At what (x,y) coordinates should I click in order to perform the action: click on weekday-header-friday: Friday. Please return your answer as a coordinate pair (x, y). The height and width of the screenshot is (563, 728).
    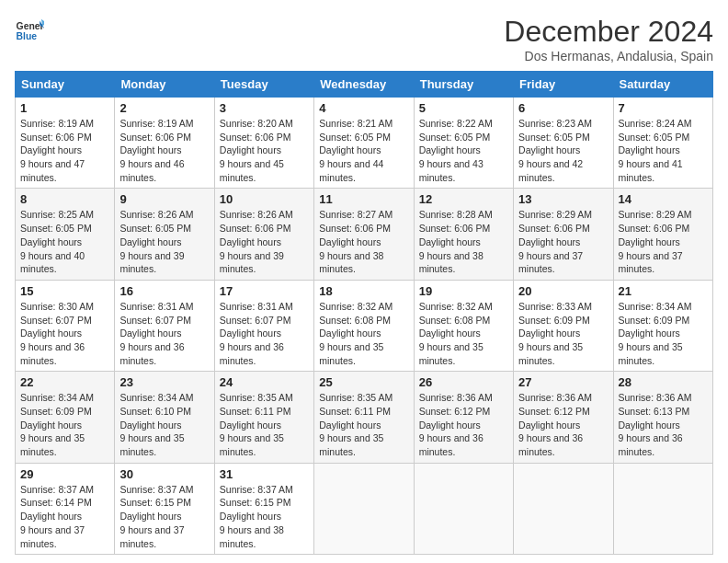
    Looking at the image, I should click on (563, 85).